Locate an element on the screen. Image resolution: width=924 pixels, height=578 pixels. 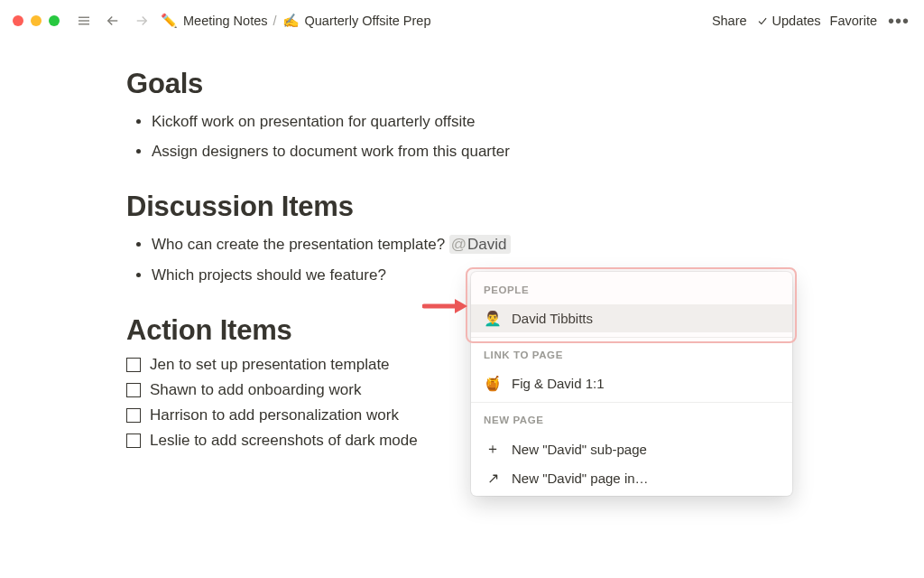
breadcrumb-parent-icon: ✏️ is located at coordinates (170, 21).